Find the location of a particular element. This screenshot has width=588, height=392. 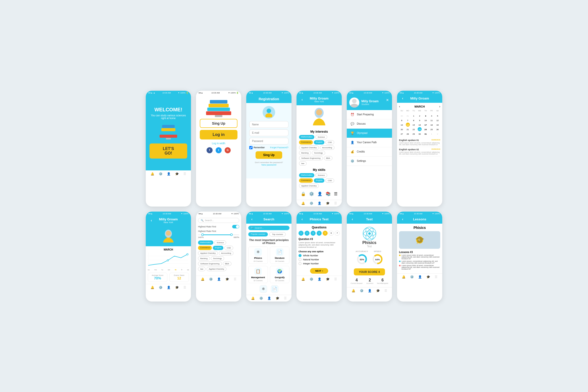

bell-icon-10: 🔔 is located at coordinates (303, 279).